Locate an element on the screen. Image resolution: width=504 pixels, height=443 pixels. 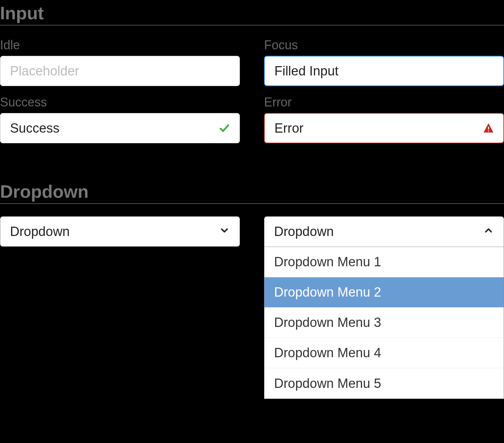
dropdown-item: Dropdown Menu 3 is located at coordinates (384, 323).